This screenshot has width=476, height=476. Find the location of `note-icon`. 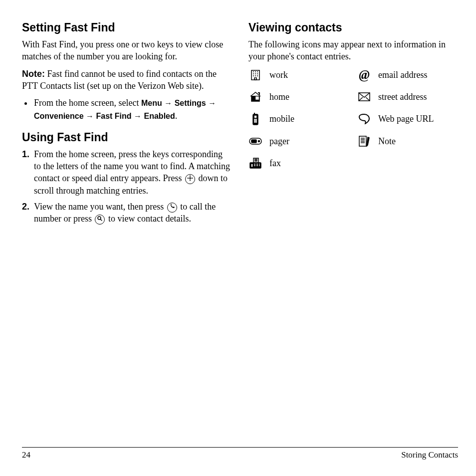

note-icon is located at coordinates (364, 141).